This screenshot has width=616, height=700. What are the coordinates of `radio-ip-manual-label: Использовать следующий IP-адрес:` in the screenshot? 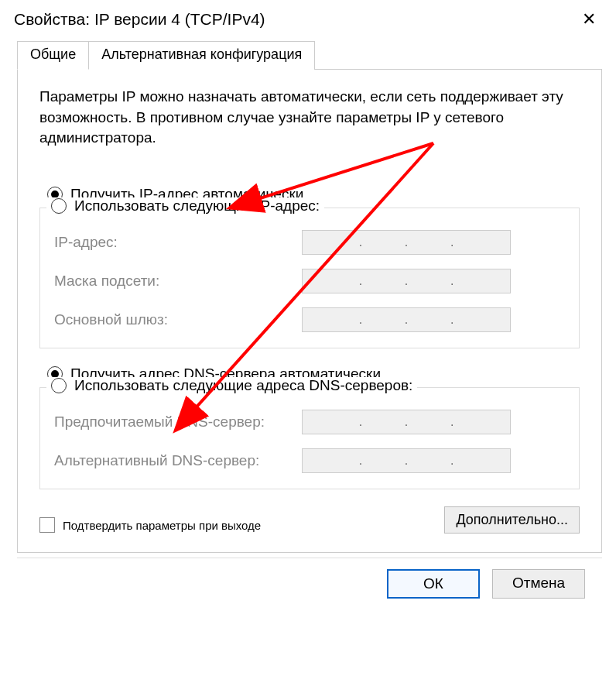 It's located at (197, 206).